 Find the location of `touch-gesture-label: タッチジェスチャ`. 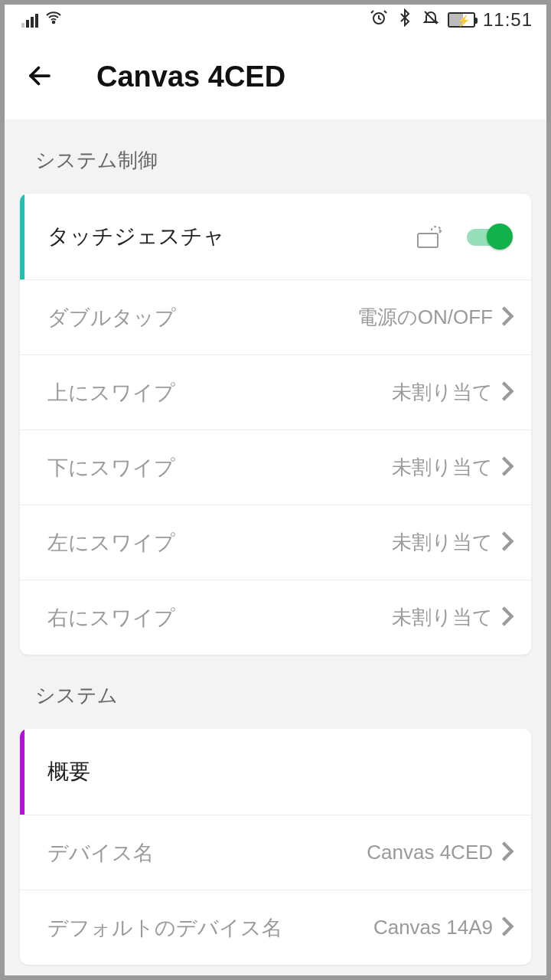

touch-gesture-label: タッチジェスチャ is located at coordinates (232, 237).